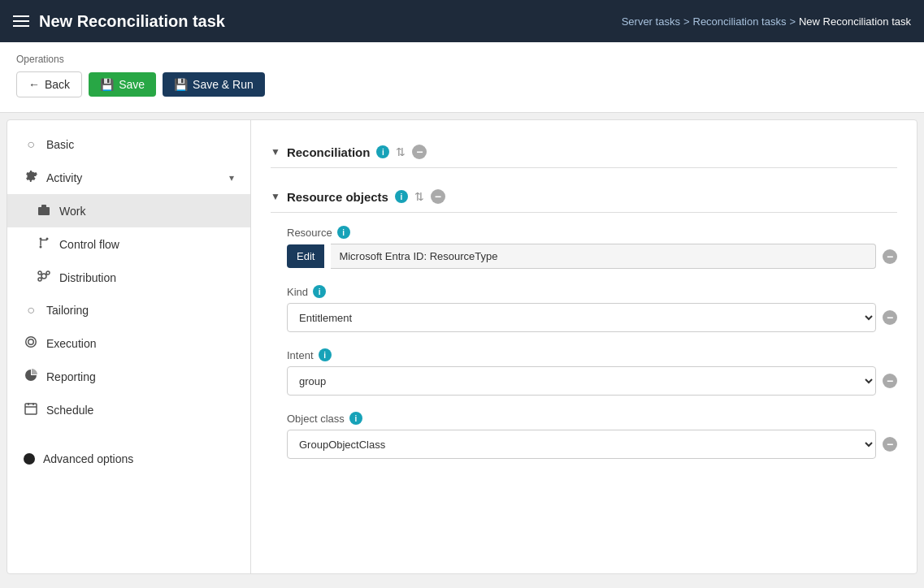 Image resolution: width=924 pixels, height=588 pixels. What do you see at coordinates (89, 244) in the screenshot?
I see `sidebar-label-control-flow: Control flow` at bounding box center [89, 244].